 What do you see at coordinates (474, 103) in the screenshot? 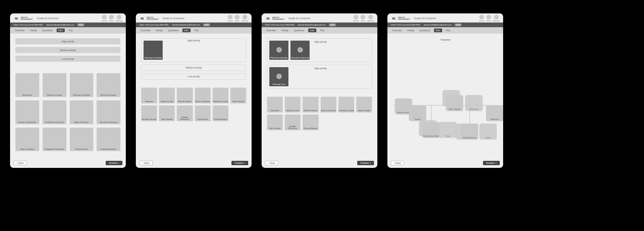
I see `timeline-node: Philanthropy` at bounding box center [474, 103].